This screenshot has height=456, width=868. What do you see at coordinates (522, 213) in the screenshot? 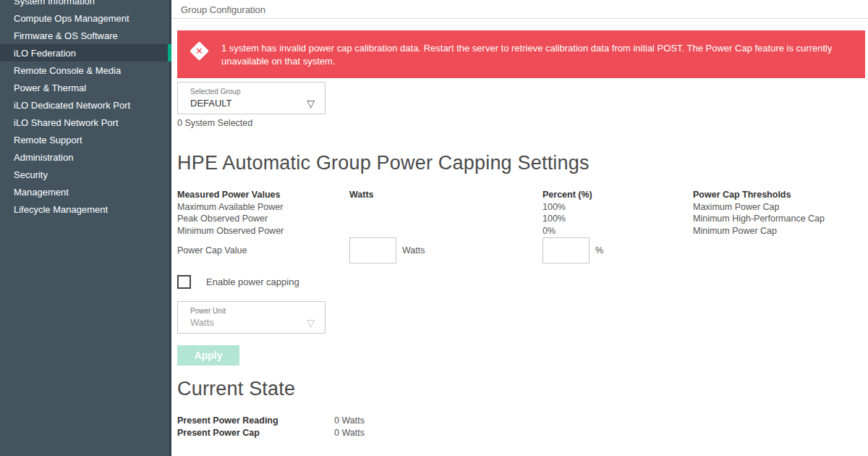
I see `measured-power-table: Measured Power Values Watts Percent (%) …` at bounding box center [522, 213].